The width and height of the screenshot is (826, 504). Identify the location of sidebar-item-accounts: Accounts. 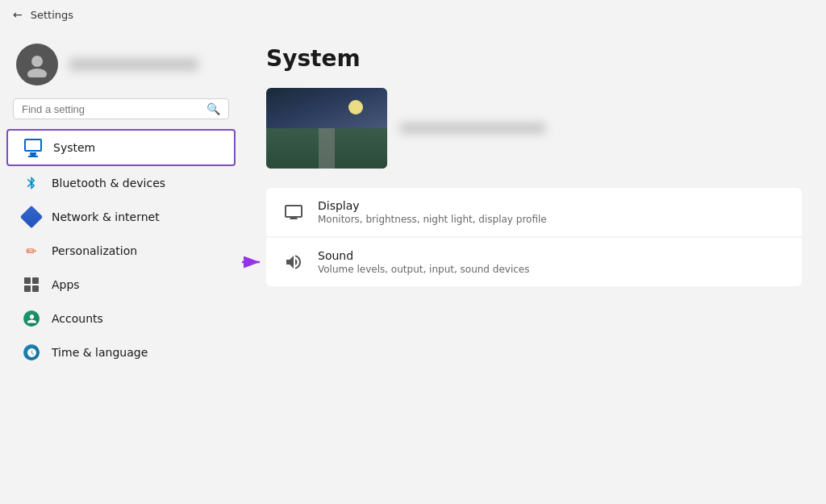
(121, 319).